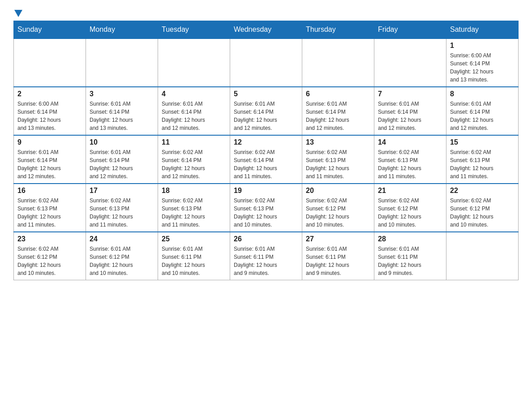  What do you see at coordinates (194, 159) in the screenshot?
I see `table-row: 11Sunrise: 6:02 AM Sunset: 6:14 PM Dayli…` at bounding box center [194, 159].